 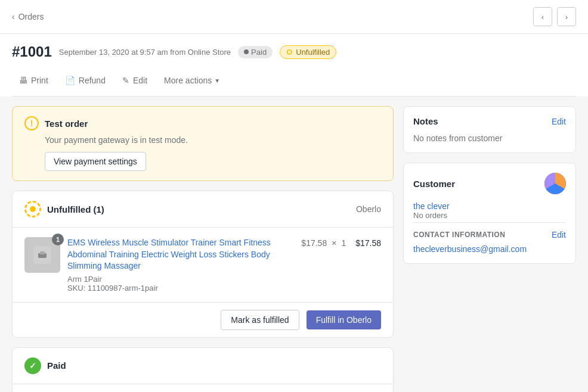 What do you see at coordinates (369, 209) in the screenshot?
I see `supplier-name: Oberlo` at bounding box center [369, 209].